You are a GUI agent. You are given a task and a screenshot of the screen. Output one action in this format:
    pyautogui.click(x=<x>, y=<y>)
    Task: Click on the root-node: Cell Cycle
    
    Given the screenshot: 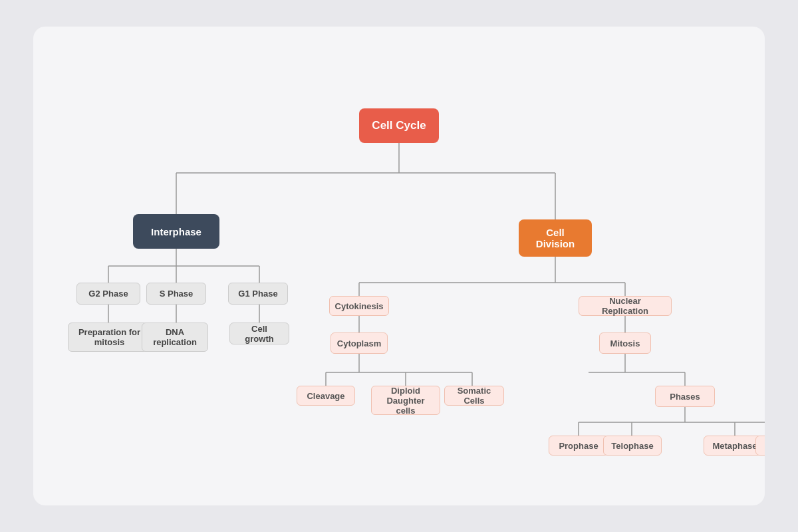 What is the action you would take?
    pyautogui.click(x=399, y=126)
    